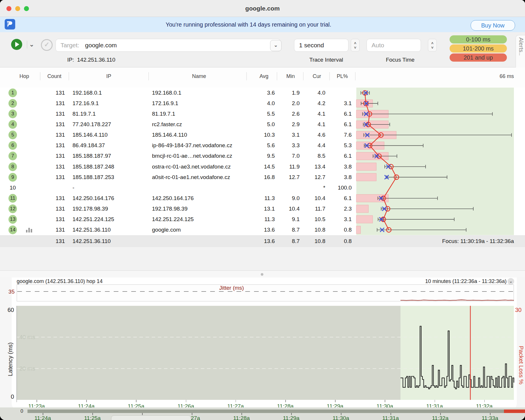 The image size is (525, 420). I want to click on col-cur: Cur, so click(317, 77).